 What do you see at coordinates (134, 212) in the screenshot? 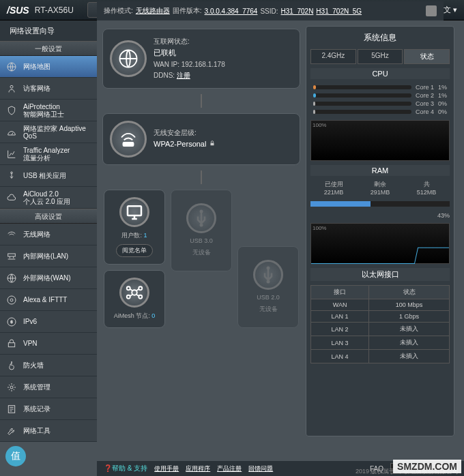
I see `monitor-icon` at bounding box center [134, 212].